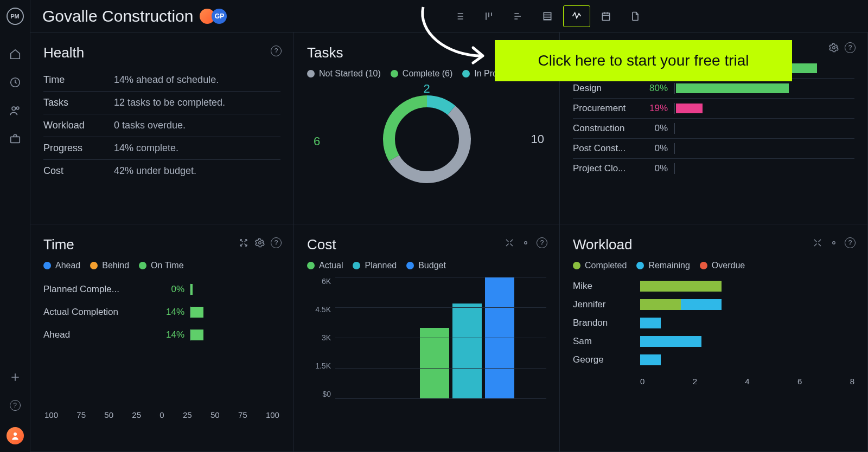 The height and width of the screenshot is (452, 868). What do you see at coordinates (747, 382) in the screenshot?
I see `axis-tick: 4` at bounding box center [747, 382].